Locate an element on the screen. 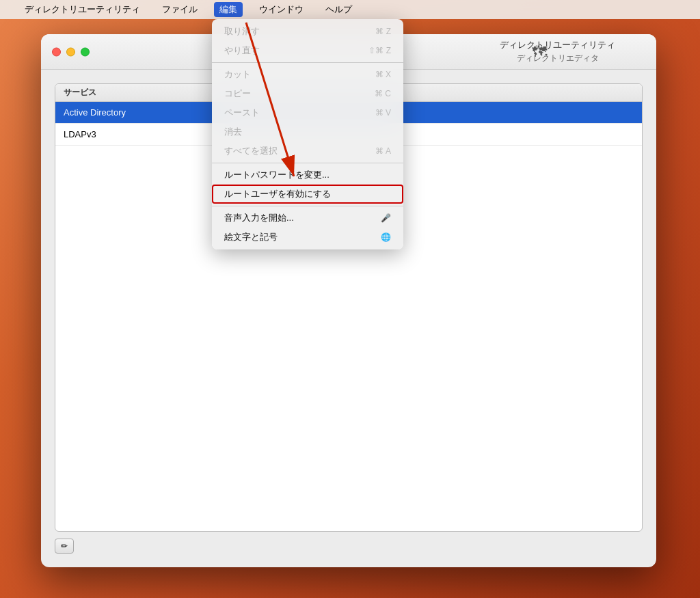  title-area: 🗺 ディレクトリユーティリティ ディレクトリエディタ is located at coordinates (558, 52).